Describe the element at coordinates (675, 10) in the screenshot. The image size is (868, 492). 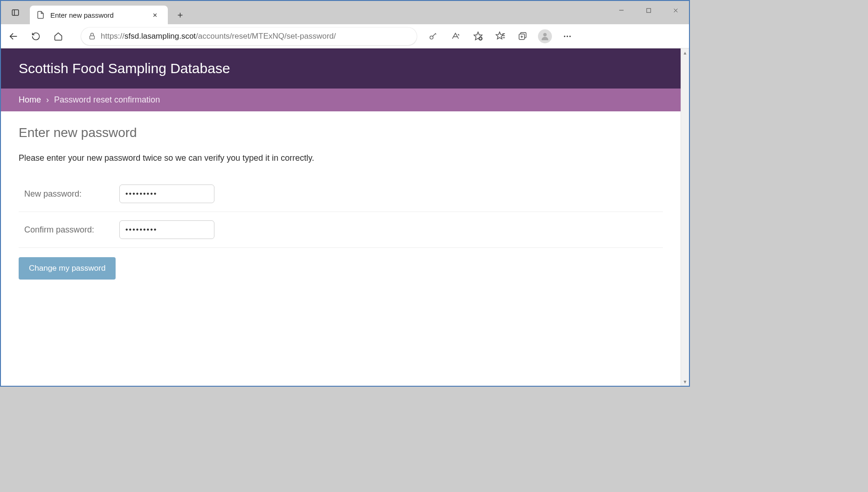
I see `close-window-button` at that location.